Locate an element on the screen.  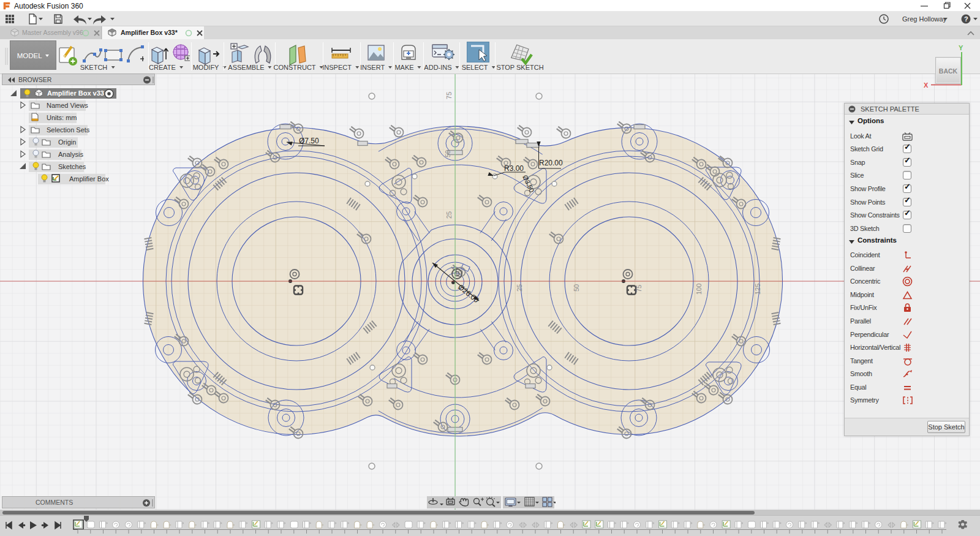
svg-text: R3.00 is located at coordinates (514, 168).